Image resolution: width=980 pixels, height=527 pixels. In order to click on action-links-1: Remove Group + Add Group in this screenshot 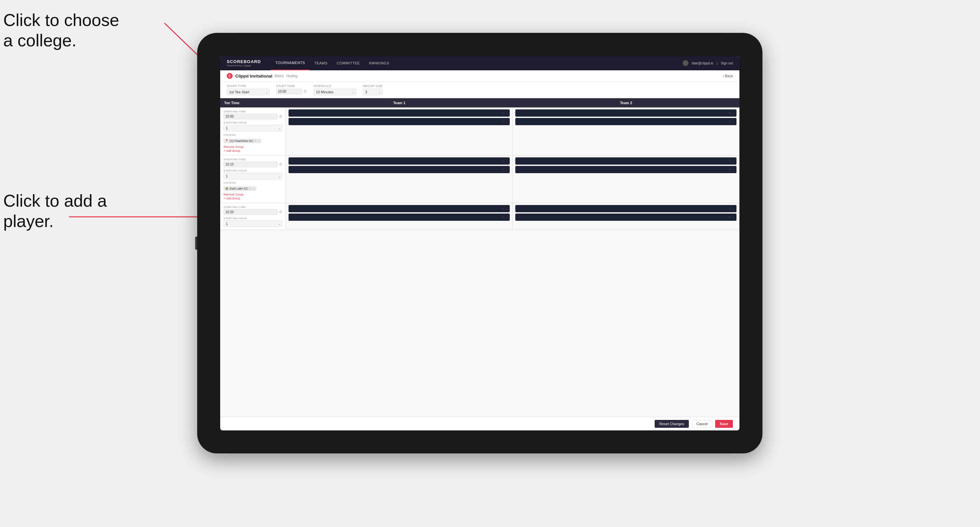, I will do `click(253, 149)`.